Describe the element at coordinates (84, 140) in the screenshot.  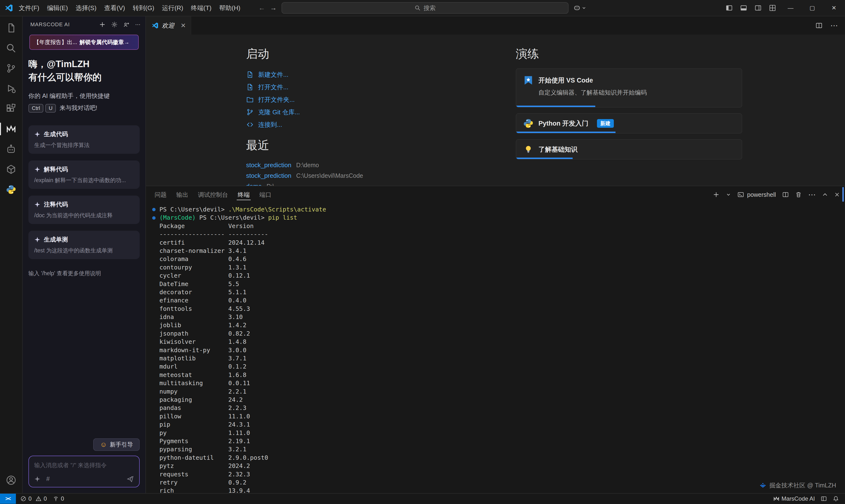
I see `suggestion-card: 生成代码 生成一个冒泡排序算法` at that location.